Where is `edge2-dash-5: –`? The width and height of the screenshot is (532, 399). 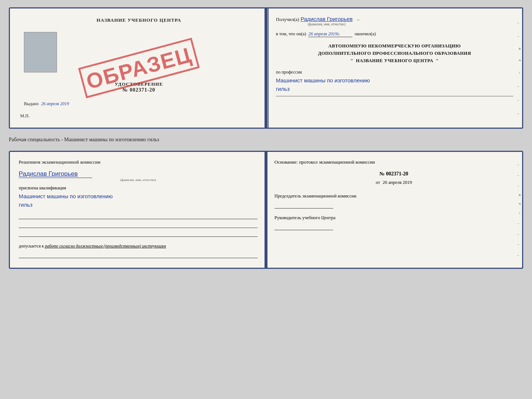 edge2-dash-5: – is located at coordinates (520, 234).